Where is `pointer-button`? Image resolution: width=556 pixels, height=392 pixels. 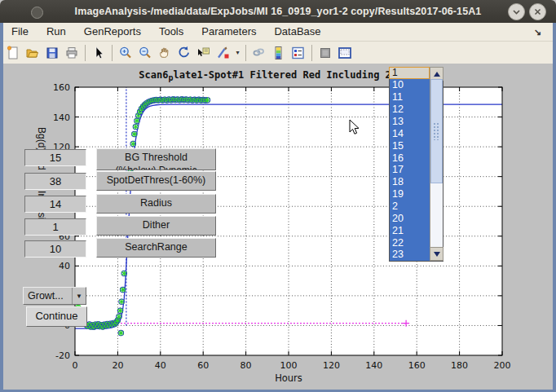 pointer-button is located at coordinates (99, 52).